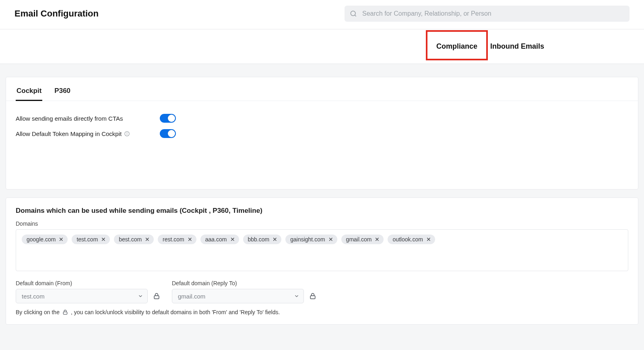 The image size is (644, 350). What do you see at coordinates (238, 296) in the screenshot?
I see `default-replyto-select: gmail.com` at bounding box center [238, 296].